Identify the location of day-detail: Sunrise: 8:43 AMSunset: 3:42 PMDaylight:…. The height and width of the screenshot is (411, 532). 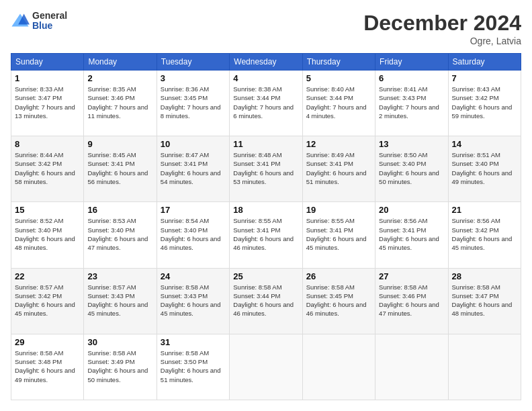
(482, 102).